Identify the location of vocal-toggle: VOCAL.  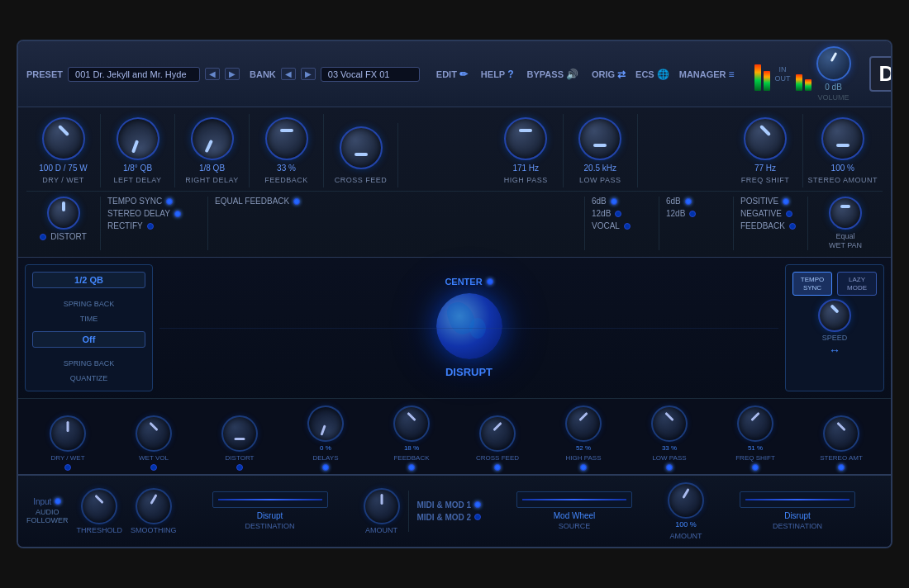
(621, 226).